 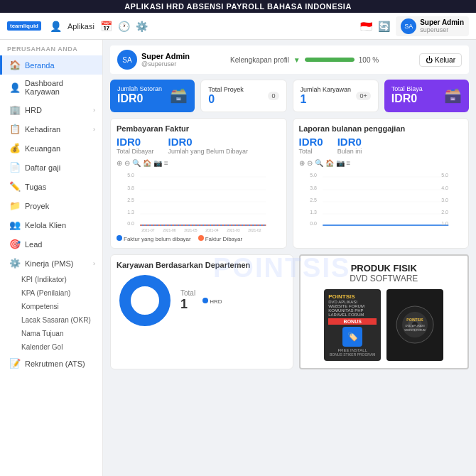 What do you see at coordinates (51, 320) in the screenshot?
I see `sidebar-item-okr: Lacak Sasaran (OKR)` at bounding box center [51, 320].